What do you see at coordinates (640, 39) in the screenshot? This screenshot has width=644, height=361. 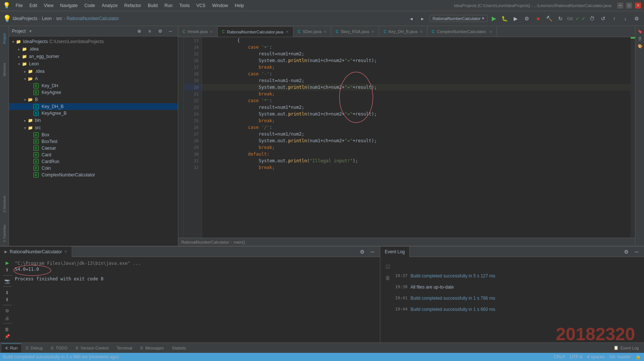 I see `database-icon: 🗄` at bounding box center [640, 39].